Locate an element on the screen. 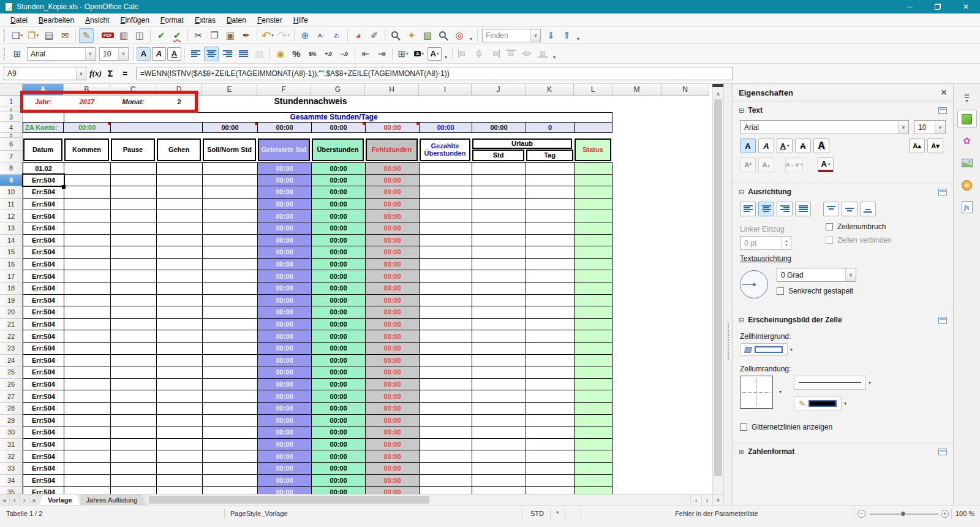 This screenshot has height=527, width=980. scroll-left-icon is located at coordinates (696, 500).